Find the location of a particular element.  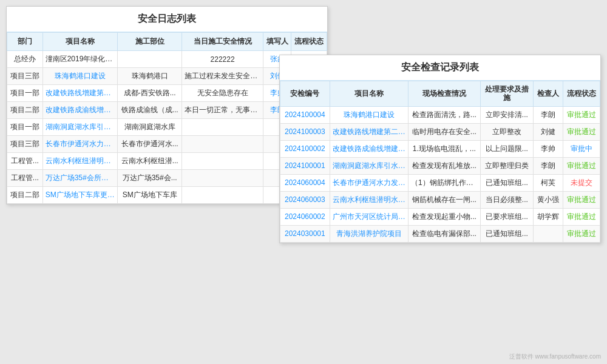

location-cell: 珠海鹤港口 is located at coordinates (150, 76).